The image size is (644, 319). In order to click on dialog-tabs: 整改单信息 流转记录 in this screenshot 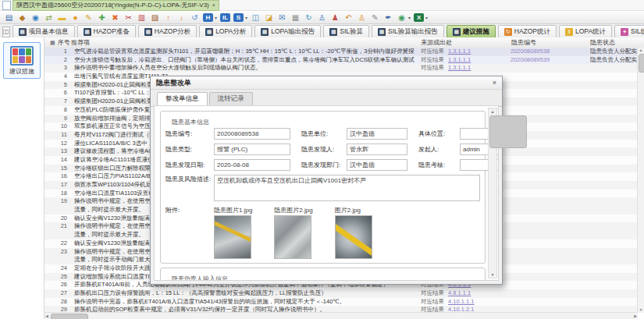, I will do `click(326, 98)`.